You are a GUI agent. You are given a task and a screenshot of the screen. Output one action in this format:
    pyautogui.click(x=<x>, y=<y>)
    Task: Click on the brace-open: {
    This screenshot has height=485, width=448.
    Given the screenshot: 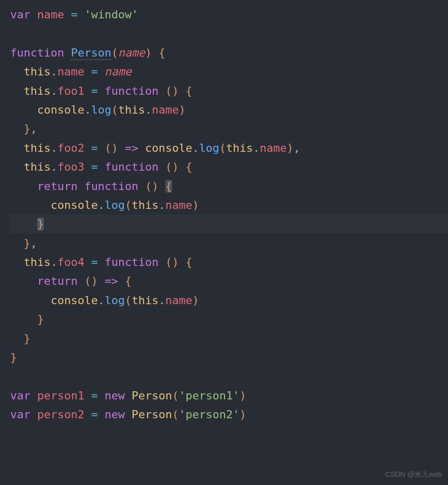 What is the action you would take?
    pyautogui.click(x=188, y=262)
    